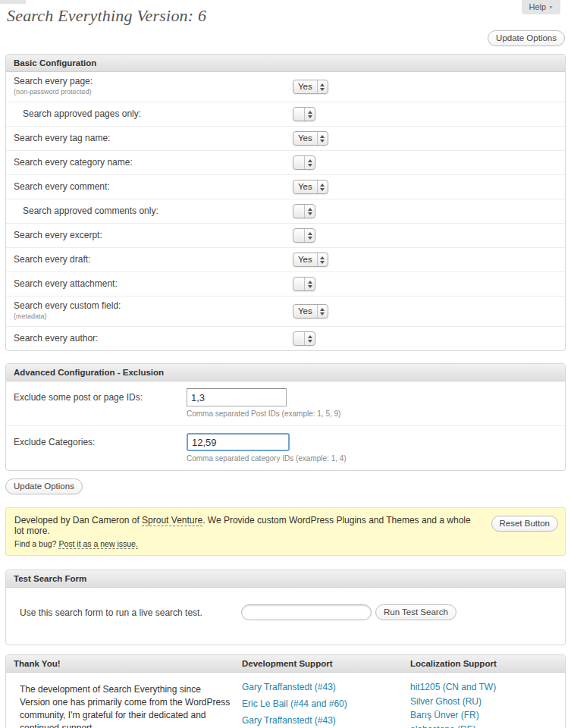 The image size is (571, 728). What do you see at coordinates (285, 579) in the screenshot?
I see `test-search-form-title: Test Search Form` at bounding box center [285, 579].